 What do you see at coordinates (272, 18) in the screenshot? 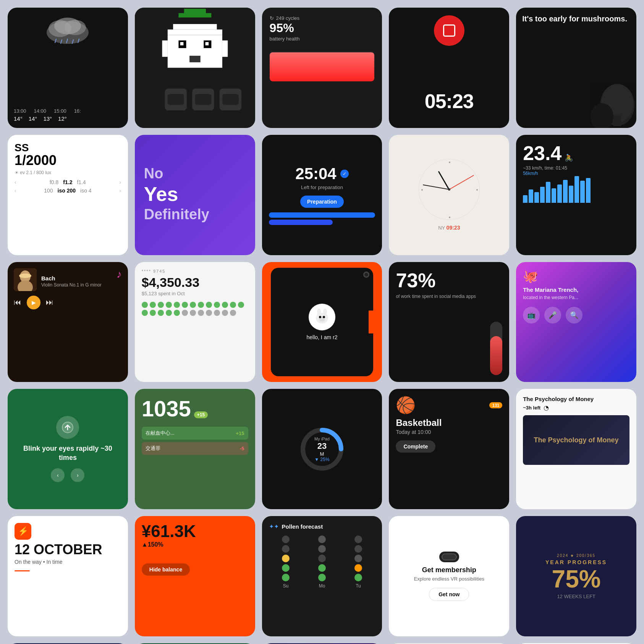
I see `battery-sync-icon: ↻` at bounding box center [272, 18].